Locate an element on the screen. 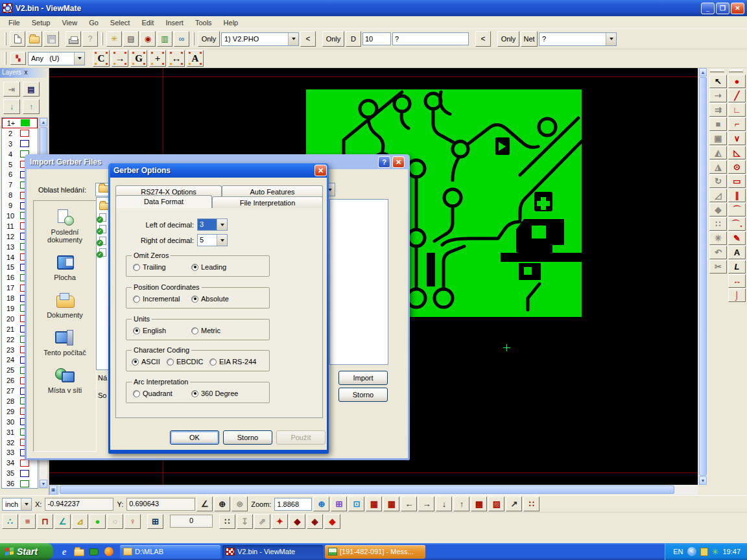 The height and width of the screenshot is (560, 747). place-recent-documents: Poslední dokumenty is located at coordinates (65, 226).